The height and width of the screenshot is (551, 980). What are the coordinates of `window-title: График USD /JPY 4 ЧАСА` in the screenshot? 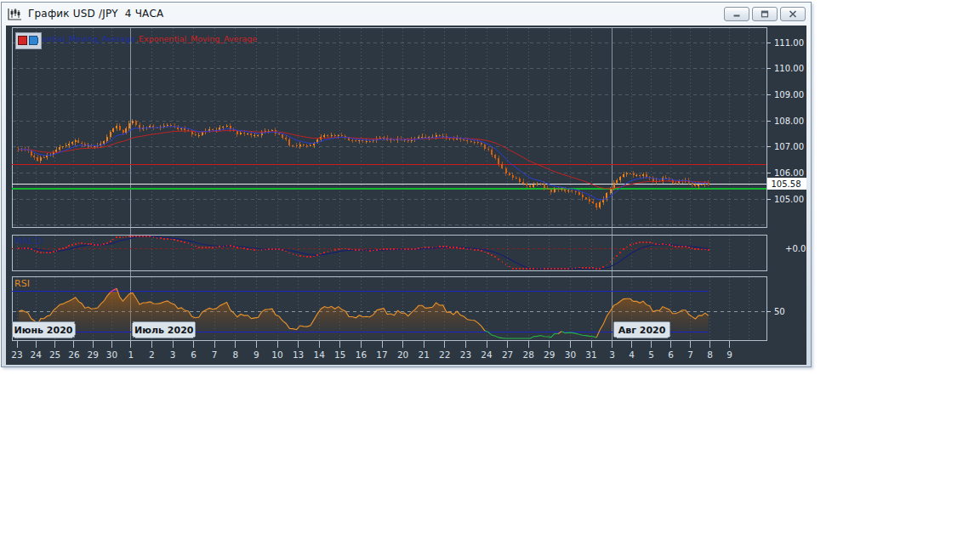 It's located at (95, 14).